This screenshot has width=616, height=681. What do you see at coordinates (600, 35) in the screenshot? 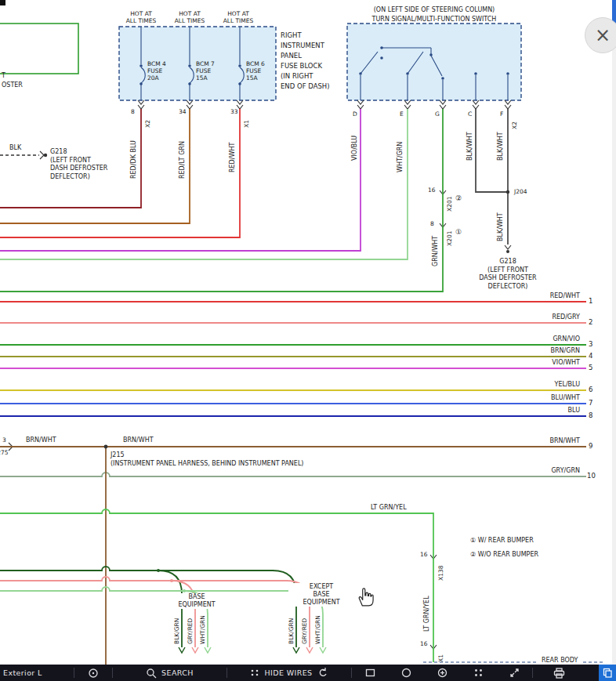
I see `close-button: ×` at bounding box center [600, 35].